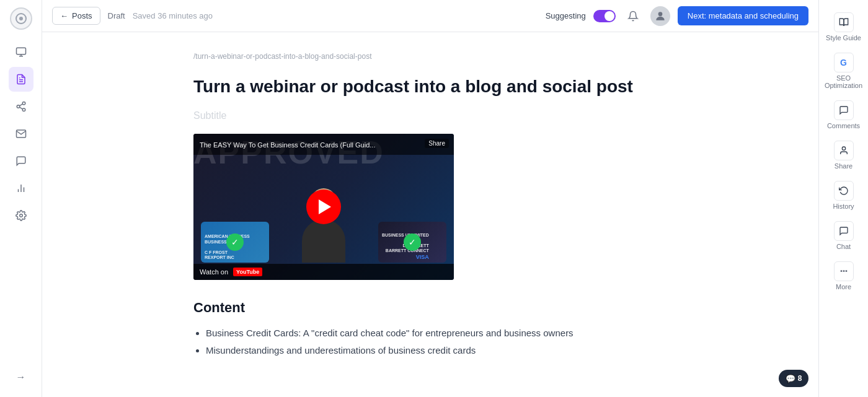  What do you see at coordinates (843, 246) in the screenshot?
I see `chat-label: Chat` at bounding box center [843, 246].